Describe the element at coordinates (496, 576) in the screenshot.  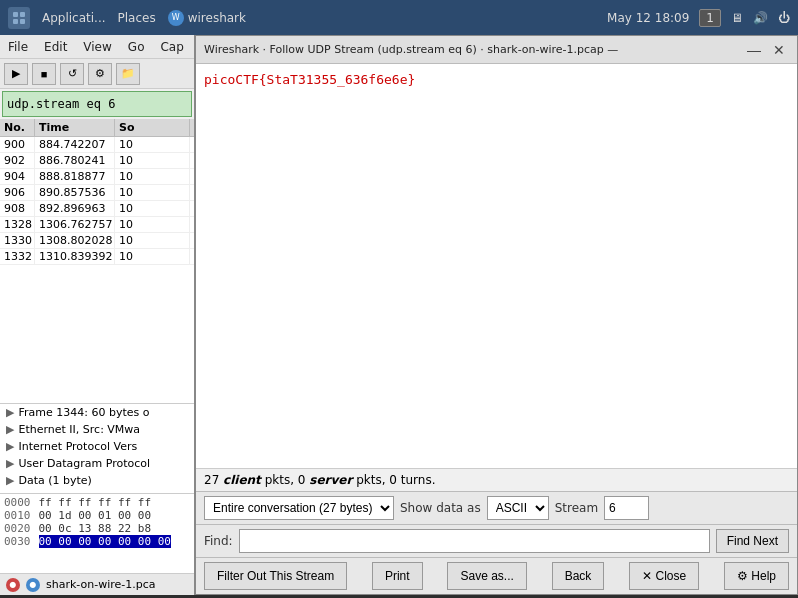
I see `dialog-buttons: Filter Out This Stream Print Save as... …` at that location.